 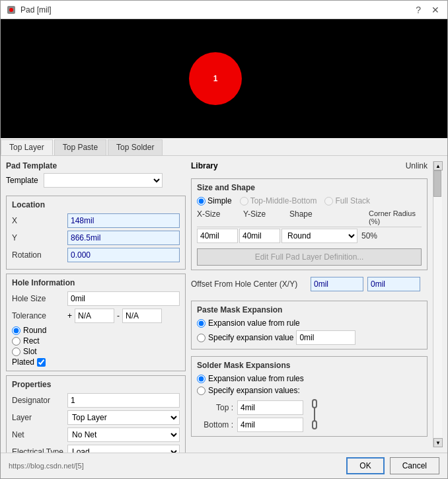 What do you see at coordinates (309, 390) in the screenshot?
I see `solder-specify-row: Specify expansion values:` at bounding box center [309, 390].